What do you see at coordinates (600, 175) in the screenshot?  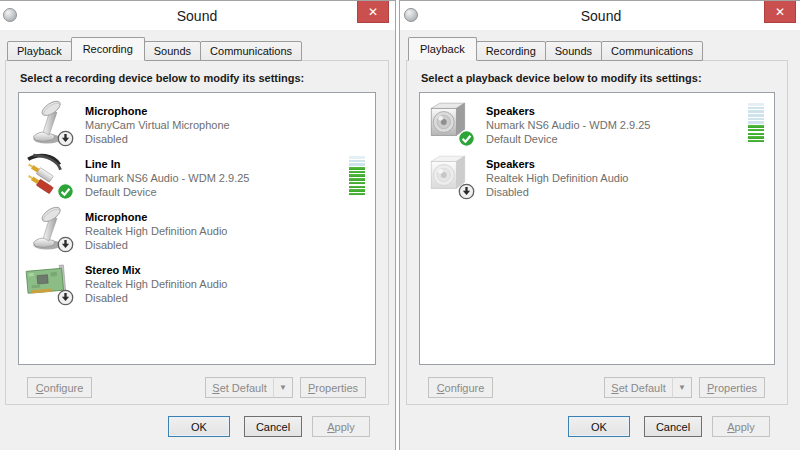 I see `device-row-speakers-realtek: Speakers Realtek High Definition Audio D…` at bounding box center [600, 175].